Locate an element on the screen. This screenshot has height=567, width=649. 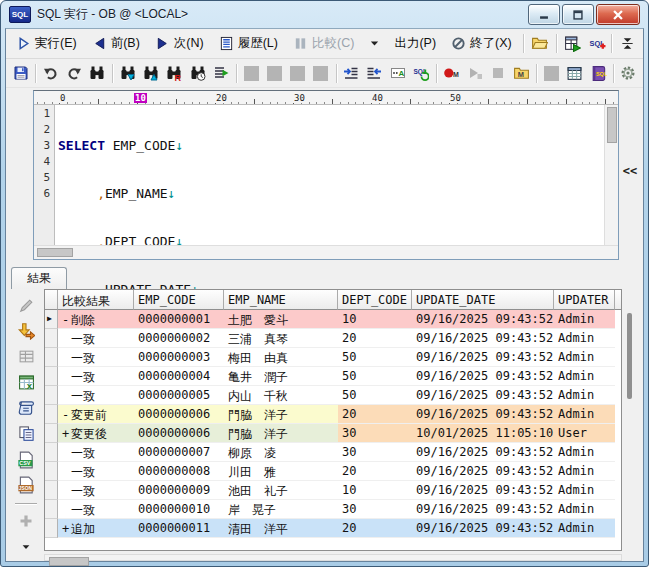
output-dropdown-button is located at coordinates (374, 44).